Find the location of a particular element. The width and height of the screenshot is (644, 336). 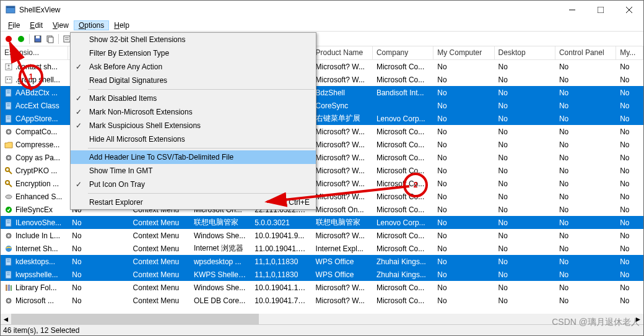

cell: BdzShell is located at coordinates (342, 93).